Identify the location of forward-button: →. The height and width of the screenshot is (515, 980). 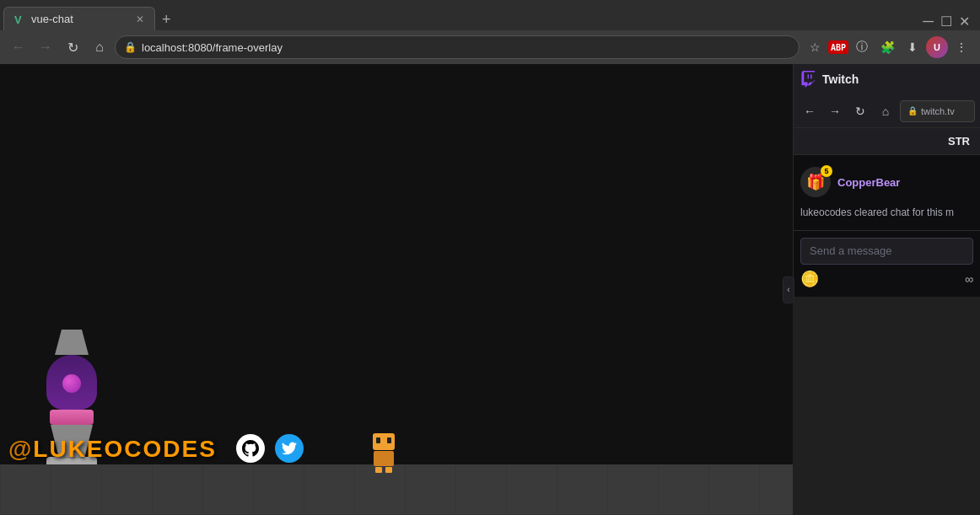
(46, 47).